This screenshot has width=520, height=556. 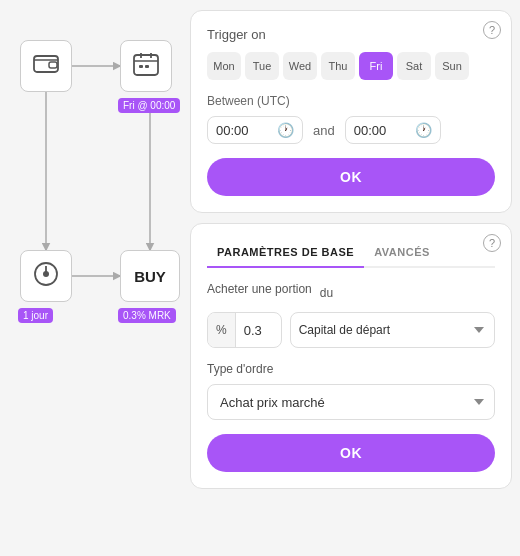 What do you see at coordinates (351, 101) in the screenshot?
I see `between-label: Between (UTC)` at bounding box center [351, 101].